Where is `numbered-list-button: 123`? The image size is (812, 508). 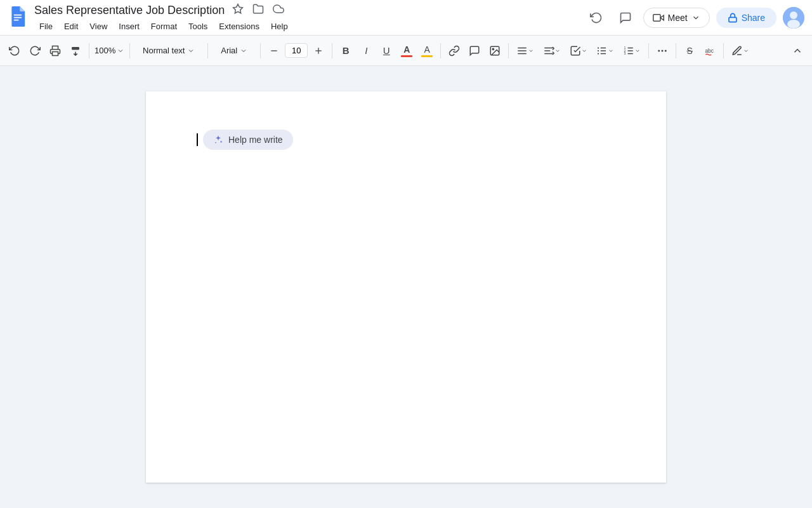 numbered-list-button: 123 is located at coordinates (632, 51).